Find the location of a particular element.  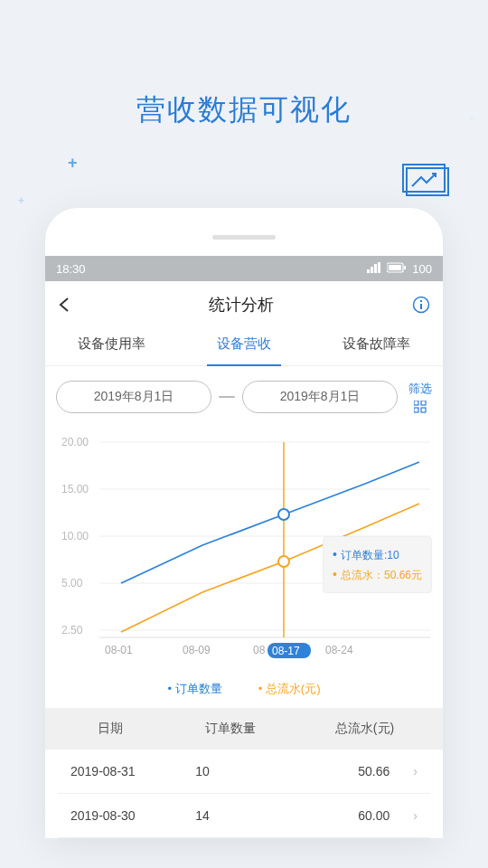

svg-text: 08 is located at coordinates (259, 650).